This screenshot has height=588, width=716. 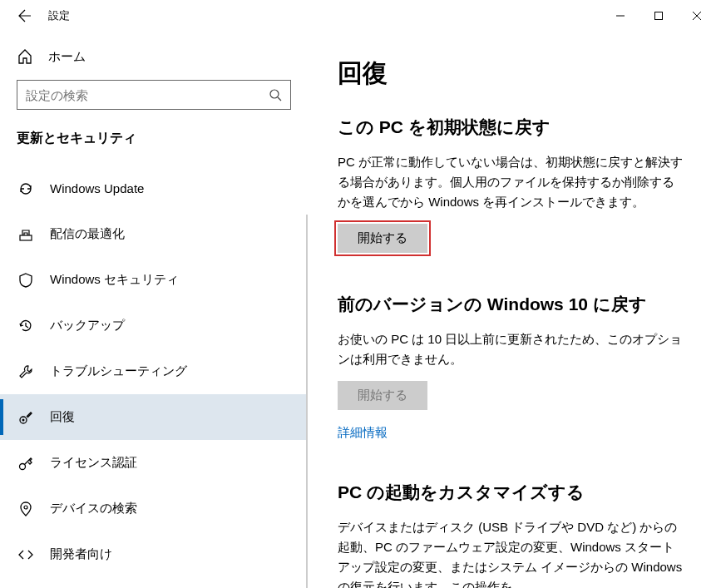 What do you see at coordinates (25, 16) in the screenshot?
I see `back-button` at bounding box center [25, 16].